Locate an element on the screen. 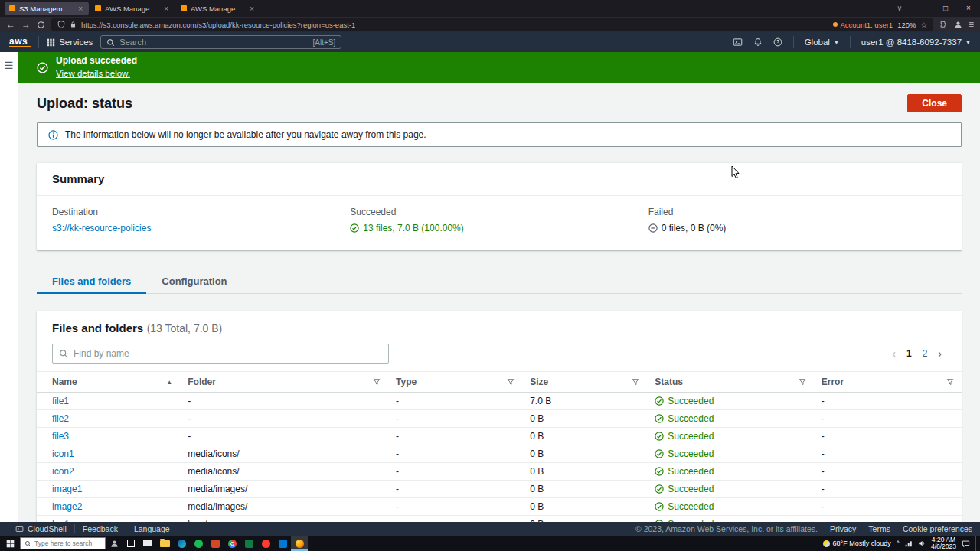 This screenshot has height=551, width=980. column-header-status: Status is located at coordinates (730, 383).